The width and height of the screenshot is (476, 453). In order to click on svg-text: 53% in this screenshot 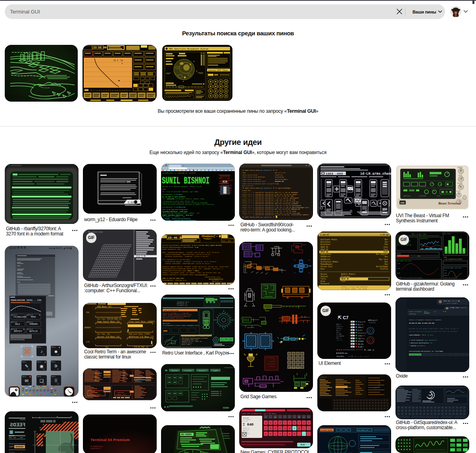, I will do `click(40, 300)`.